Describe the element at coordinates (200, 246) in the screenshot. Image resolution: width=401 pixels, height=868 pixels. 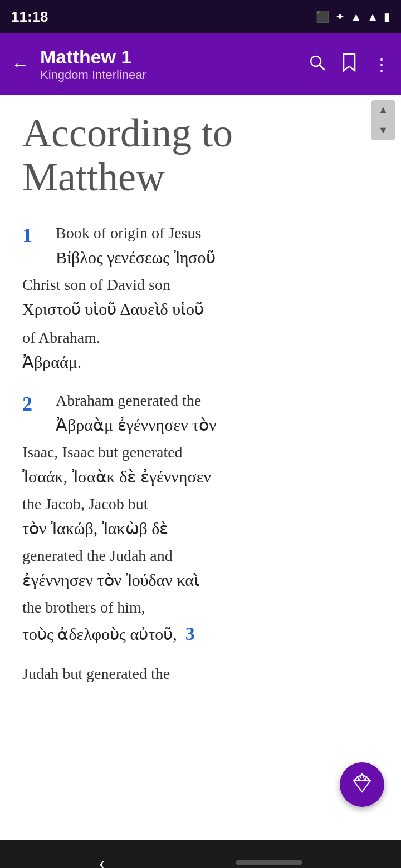
I see `verse-1-row: 1 Book of origin of Jesus Βίβλος γενέσεω…` at that location.